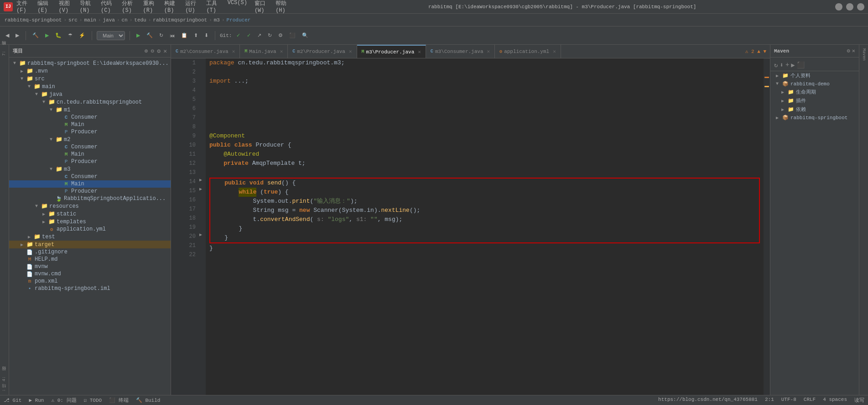 The height and width of the screenshot is (405, 868). What do you see at coordinates (815, 110) in the screenshot?
I see `maven-item-deps: ▶ 📁 依赖` at bounding box center [815, 110].